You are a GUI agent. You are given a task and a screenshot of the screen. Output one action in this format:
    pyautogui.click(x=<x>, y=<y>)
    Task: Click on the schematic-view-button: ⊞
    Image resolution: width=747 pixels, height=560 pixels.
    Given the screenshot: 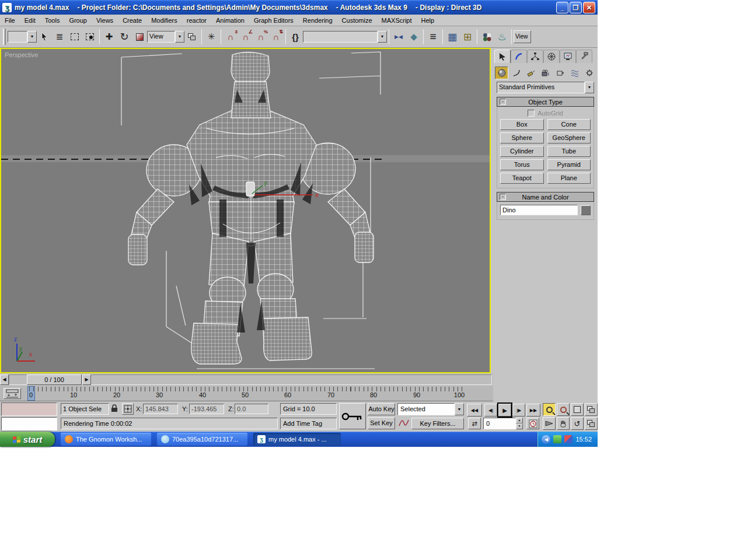 What is the action you would take?
    pyautogui.click(x=467, y=37)
    